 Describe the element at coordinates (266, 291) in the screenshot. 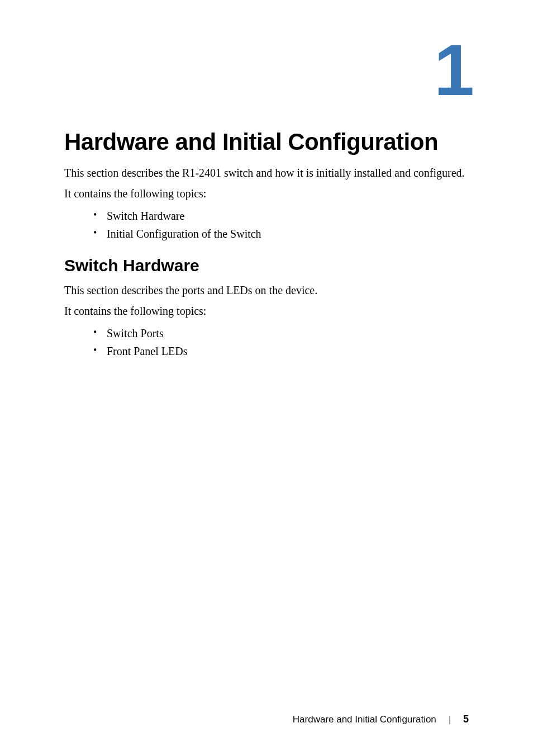

I see `section-paragraph-1: This section describes the ports and LED…` at that location.